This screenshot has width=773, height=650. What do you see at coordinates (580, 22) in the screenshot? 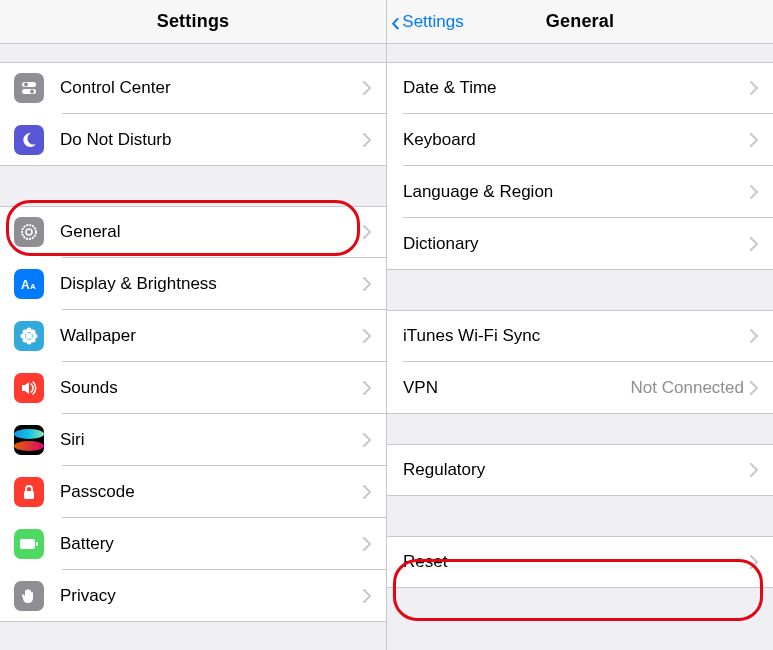
I see `general-title: General` at bounding box center [580, 22].